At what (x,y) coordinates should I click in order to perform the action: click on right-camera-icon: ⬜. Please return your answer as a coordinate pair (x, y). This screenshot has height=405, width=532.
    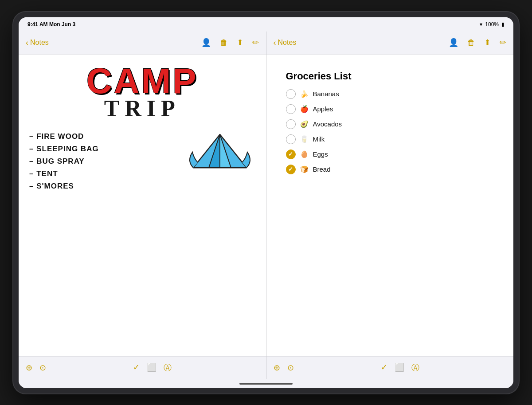
    Looking at the image, I should click on (399, 368).